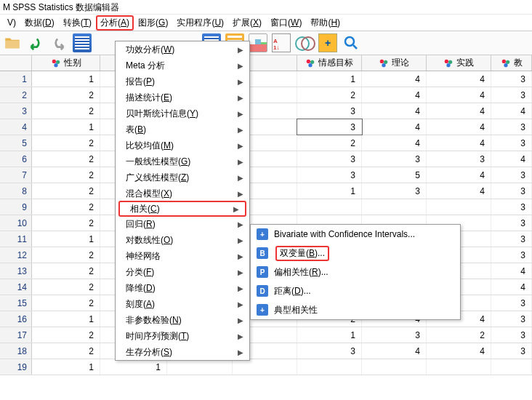  Describe the element at coordinates (153, 23) in the screenshot. I see `graphs-menu: 图形(G)` at that location.